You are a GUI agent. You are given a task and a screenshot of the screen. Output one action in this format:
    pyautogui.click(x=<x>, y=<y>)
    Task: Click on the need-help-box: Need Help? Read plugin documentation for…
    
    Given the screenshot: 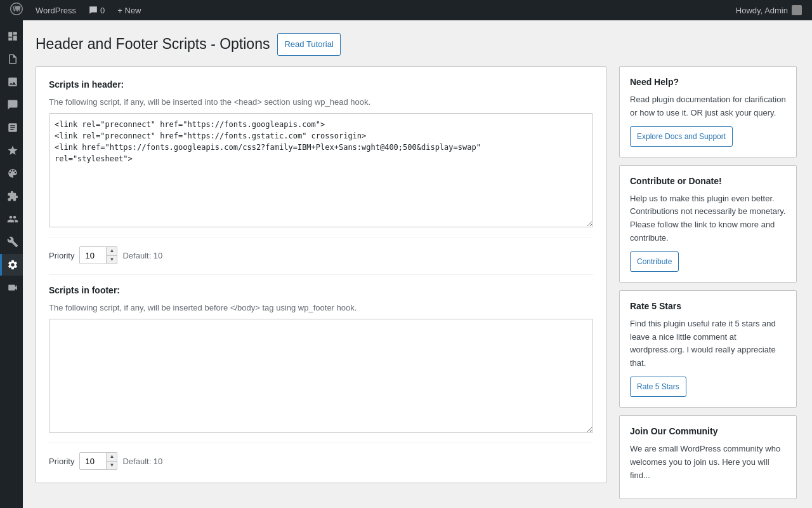 What is the action you would take?
    pyautogui.click(x=708, y=112)
    